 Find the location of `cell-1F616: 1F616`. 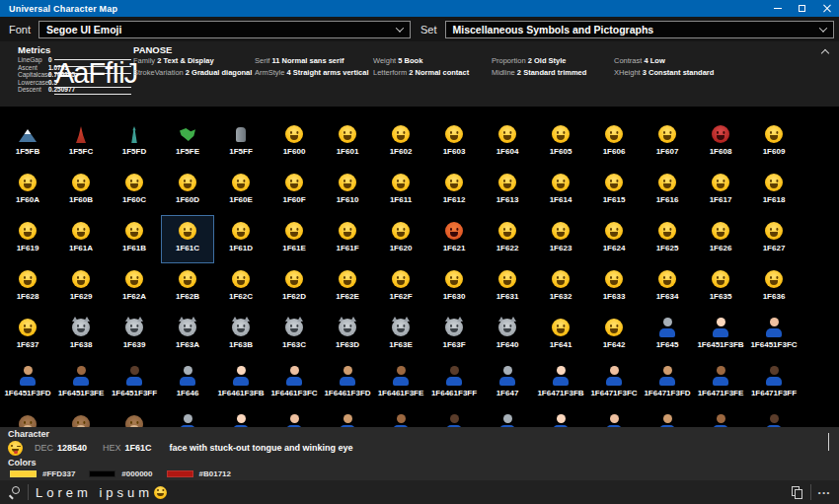

cell-1F616: 1F616 is located at coordinates (667, 191).